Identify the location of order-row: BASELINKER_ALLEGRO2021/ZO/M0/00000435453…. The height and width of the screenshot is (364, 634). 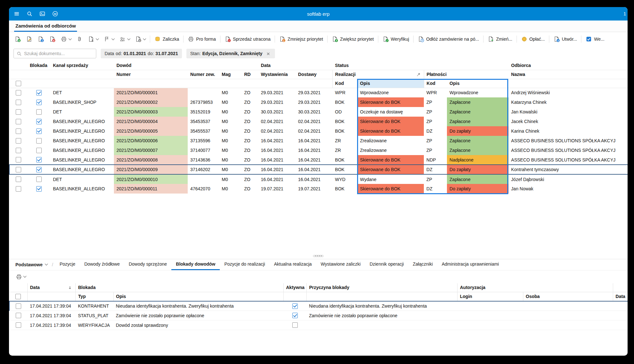
(318, 121).